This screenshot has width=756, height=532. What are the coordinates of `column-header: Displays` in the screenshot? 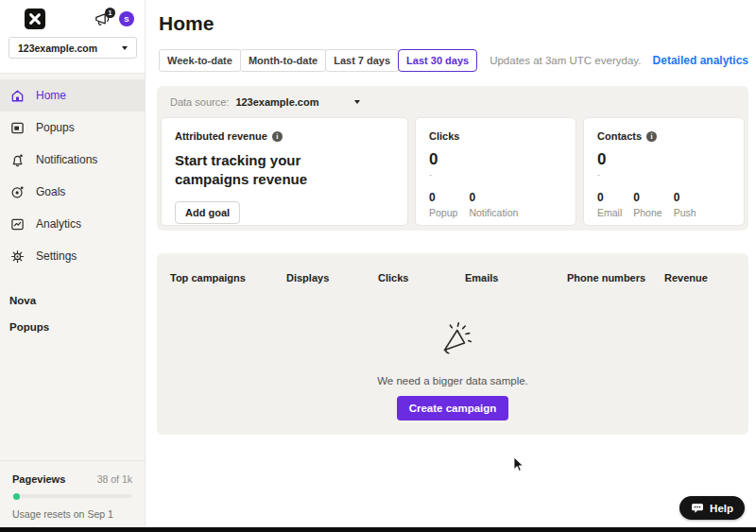 It's located at (333, 278).